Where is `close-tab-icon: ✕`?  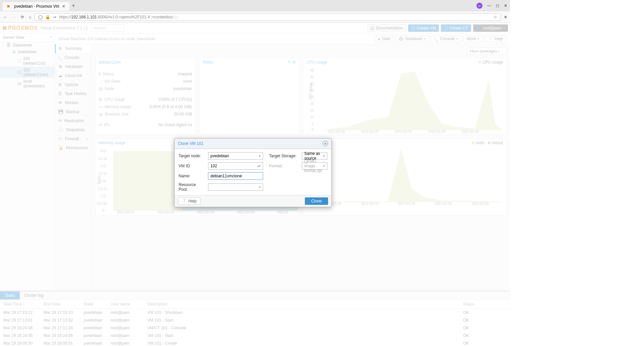
close-tab-icon: ✕ is located at coordinates (64, 6).